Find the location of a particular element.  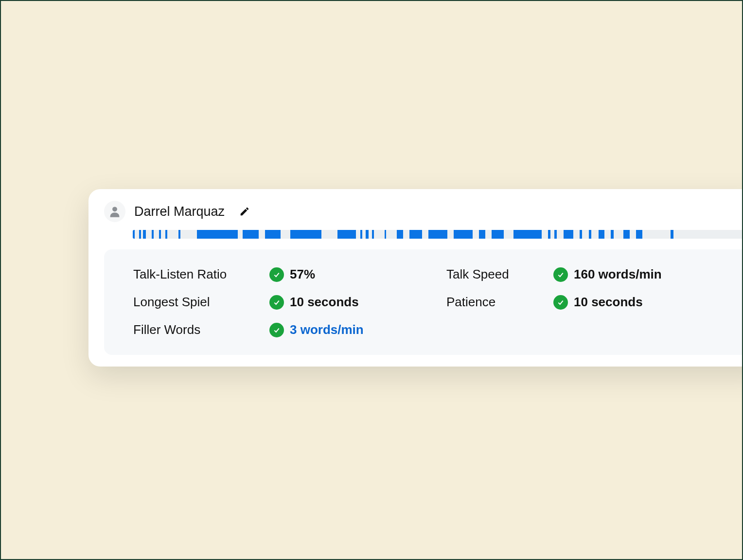

metric-label-filler-words: Filler Words is located at coordinates (201, 330).